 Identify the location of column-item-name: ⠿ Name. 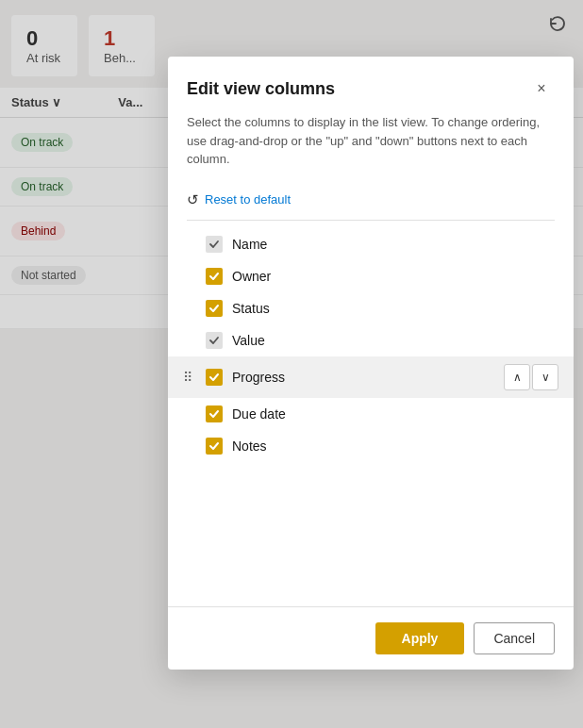
(371, 244).